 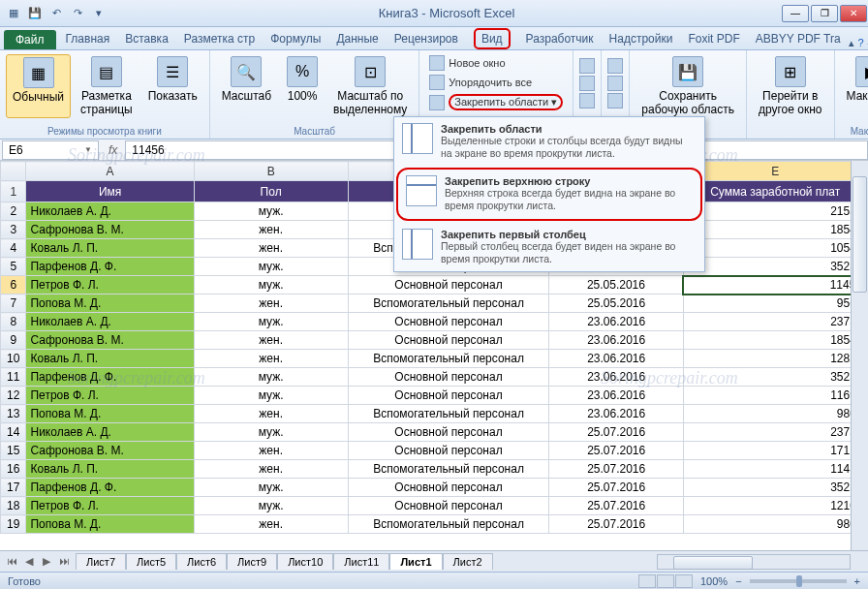 I want to click on row-header-13: 13, so click(x=14, y=415).